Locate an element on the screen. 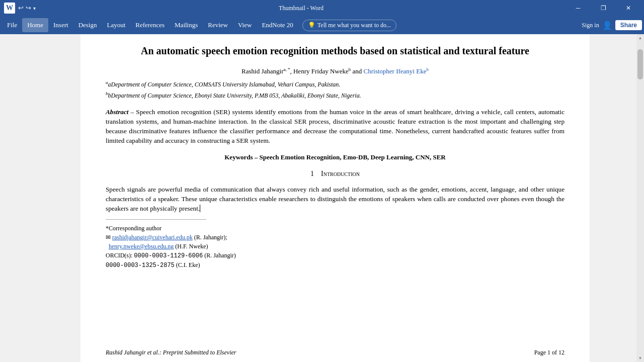 The width and height of the screenshot is (644, 362). footer-left: Rashid Jahangir et al.: Preprint Submitt… is located at coordinates (171, 353).